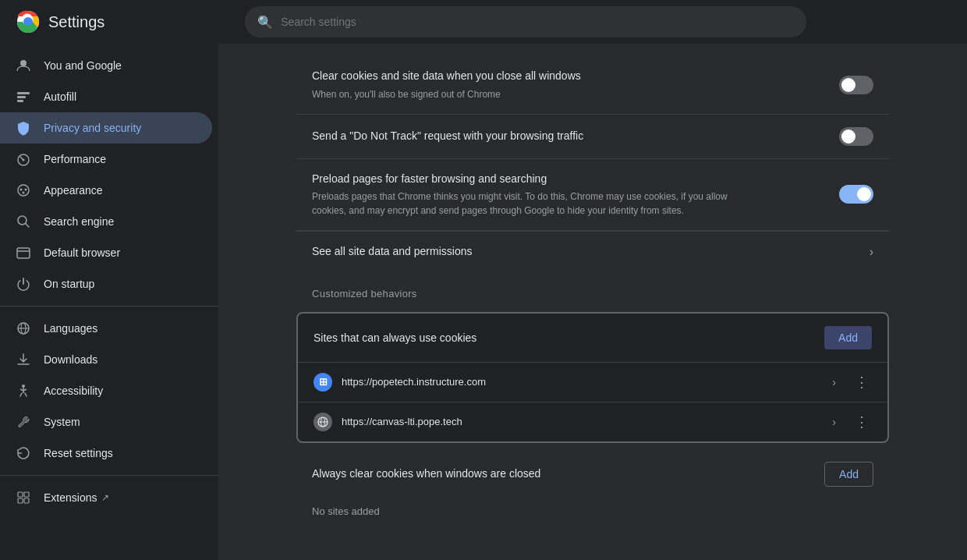 The width and height of the screenshot is (967, 560). Describe the element at coordinates (593, 515) in the screenshot. I see `no-sites-label: No sites added` at that location.